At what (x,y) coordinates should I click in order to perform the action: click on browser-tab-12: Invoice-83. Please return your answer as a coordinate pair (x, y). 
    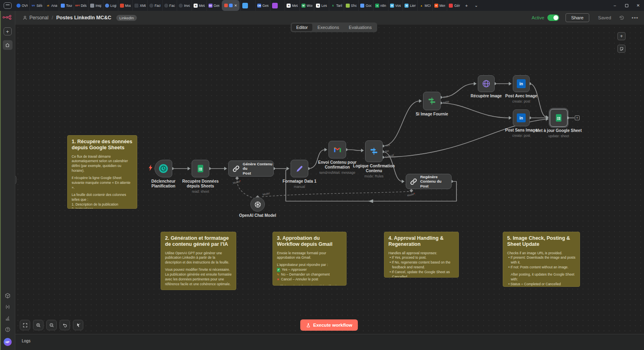
    Looking at the image, I should click on (184, 6).